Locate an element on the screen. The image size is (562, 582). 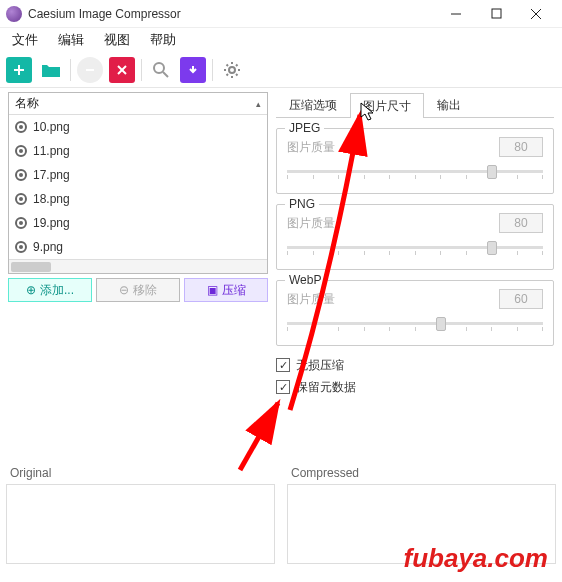
minus-icon: ⊖ is located at coordinates (124, 290).